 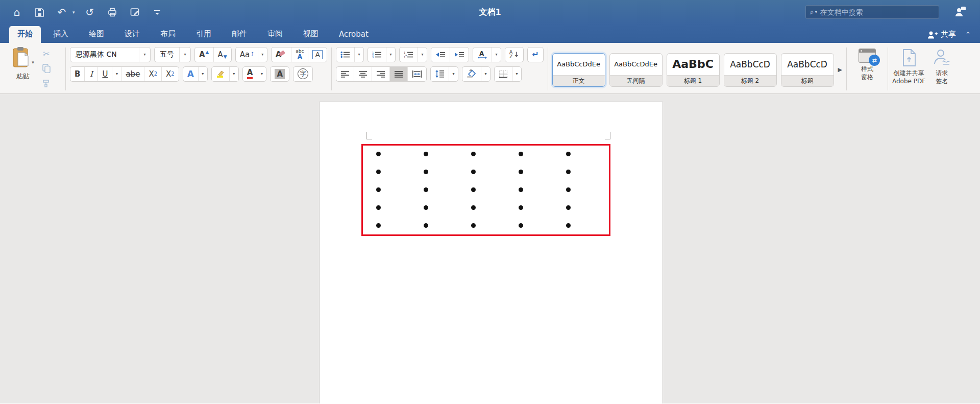 I want to click on copy-icon, so click(x=46, y=68).